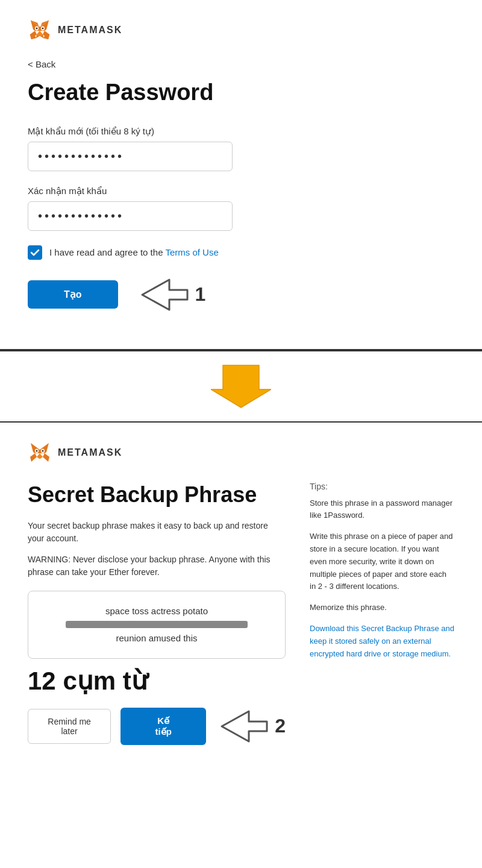  I want to click on metamask-header: METAMASK, so click(241, 30).